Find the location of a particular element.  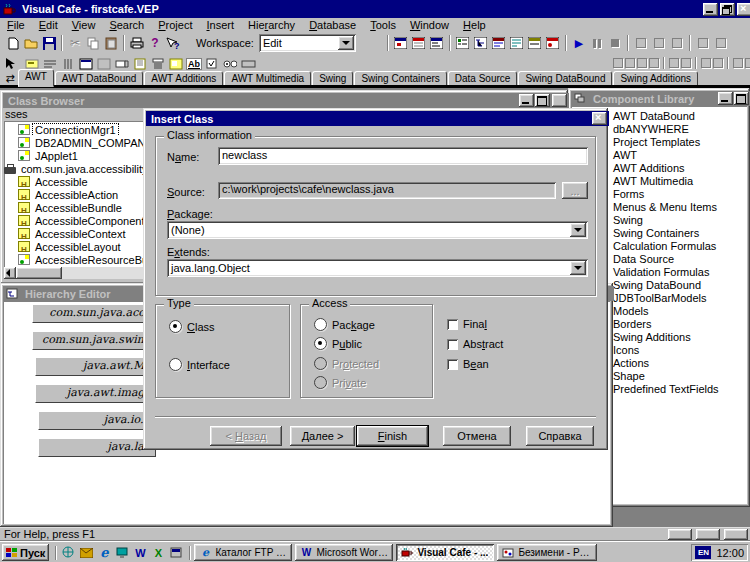

radio-package: Package is located at coordinates (344, 324).